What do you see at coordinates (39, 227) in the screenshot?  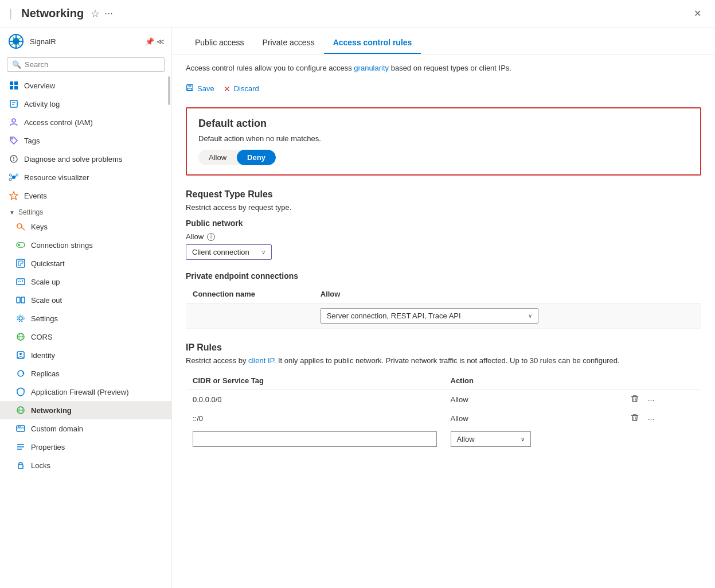 I see `nav-label-keys: Keys` at bounding box center [39, 227].